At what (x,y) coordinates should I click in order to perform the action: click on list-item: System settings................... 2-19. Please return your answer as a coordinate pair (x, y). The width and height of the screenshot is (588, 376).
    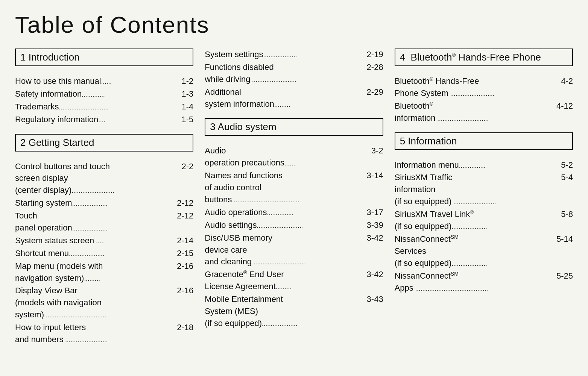
    Looking at the image, I should click on (294, 55).